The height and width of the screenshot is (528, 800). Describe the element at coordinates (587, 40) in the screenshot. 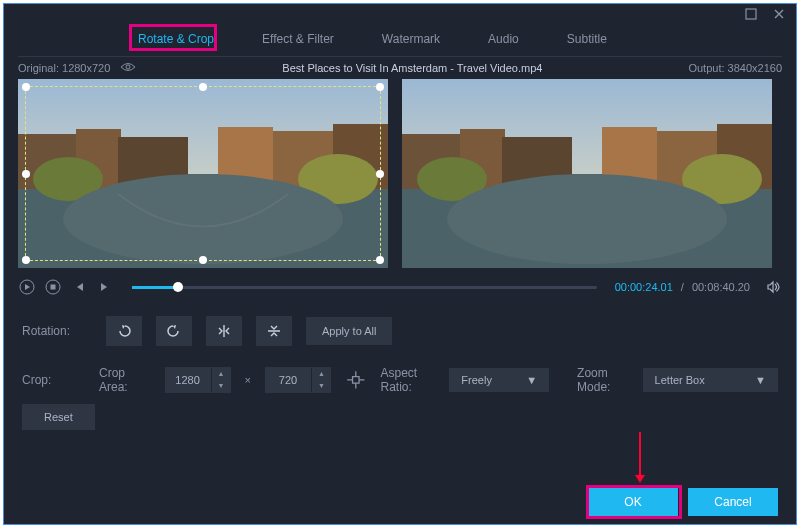

I see `tab-subtitle: Subtitle` at that location.